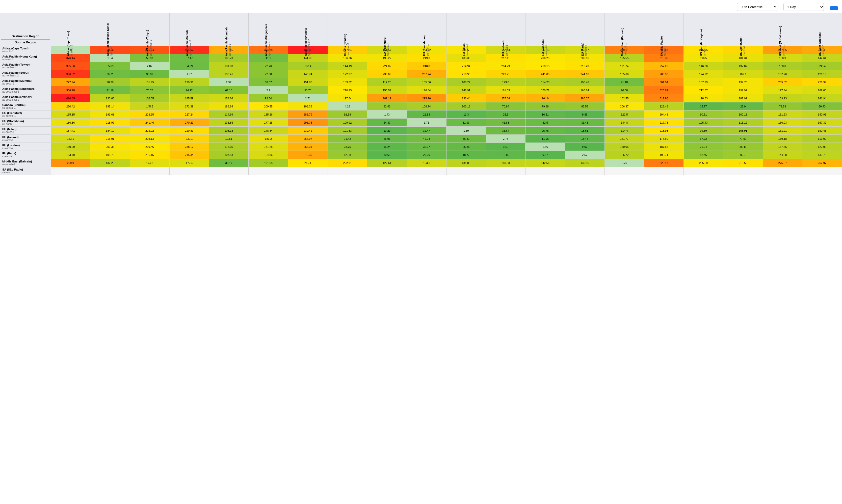 This screenshot has width=842, height=504. Describe the element at coordinates (466, 114) in the screenshot. I see `data-cell: 11.3` at that location.